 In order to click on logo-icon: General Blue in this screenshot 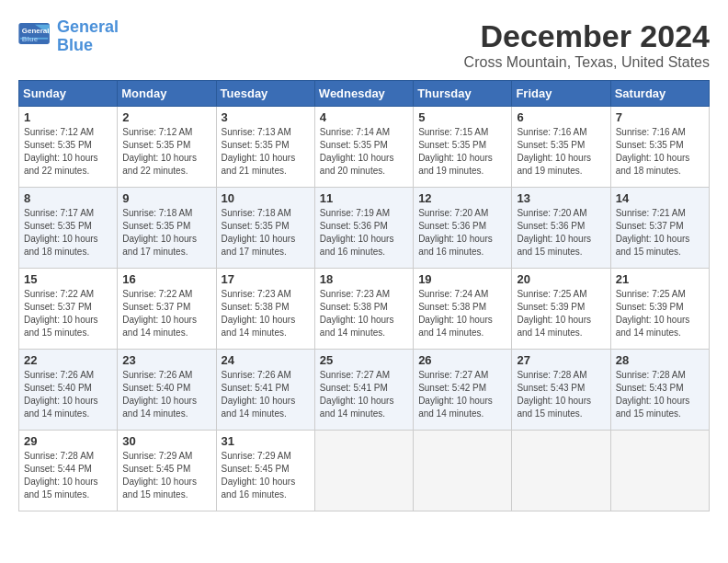, I will do `click(35, 37)`.